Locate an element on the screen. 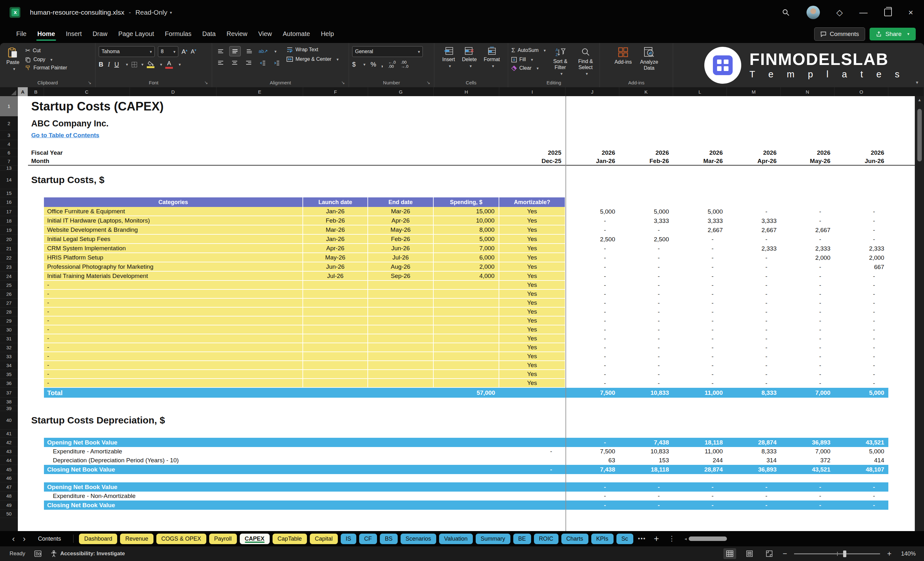 The width and height of the screenshot is (924, 561). cell-value: 414 is located at coordinates (861, 460).